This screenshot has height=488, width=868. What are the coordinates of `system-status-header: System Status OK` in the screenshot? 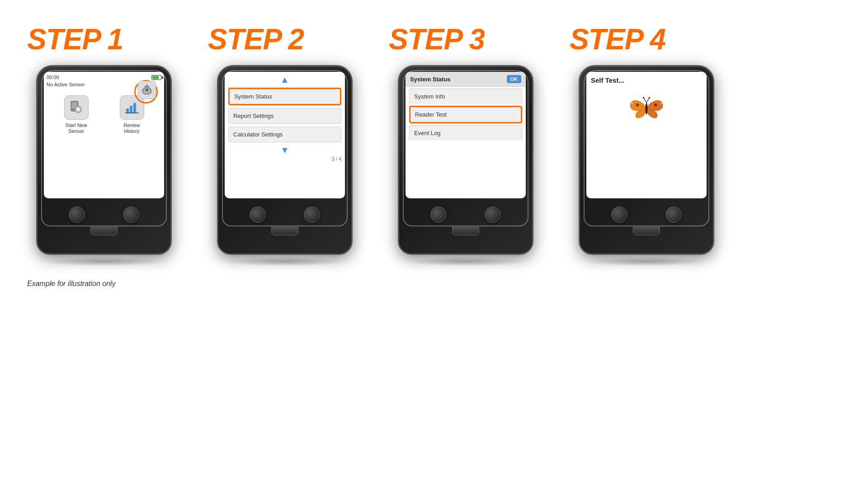 It's located at (466, 80).